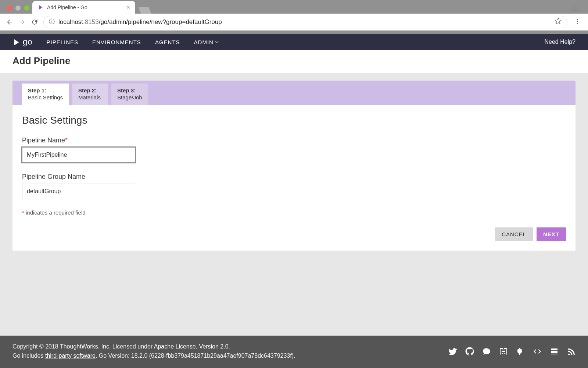 The width and height of the screenshot is (588, 368). I want to click on wizard-tab-basic-settings: Step 1: Basic Settings, so click(46, 94).